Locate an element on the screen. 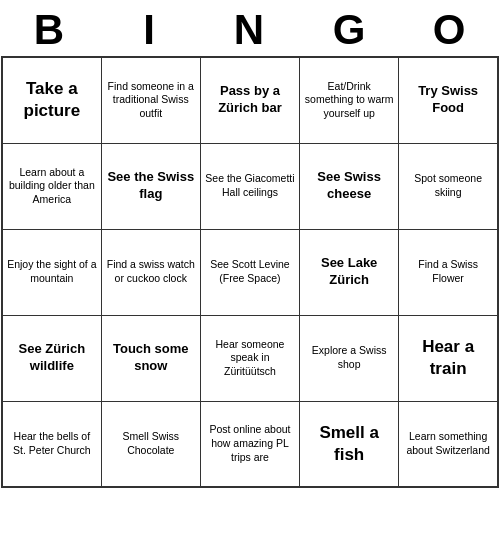 This screenshot has height=544, width=500. cell-2-0: Enjoy the sight of a mountain is located at coordinates (52, 272).